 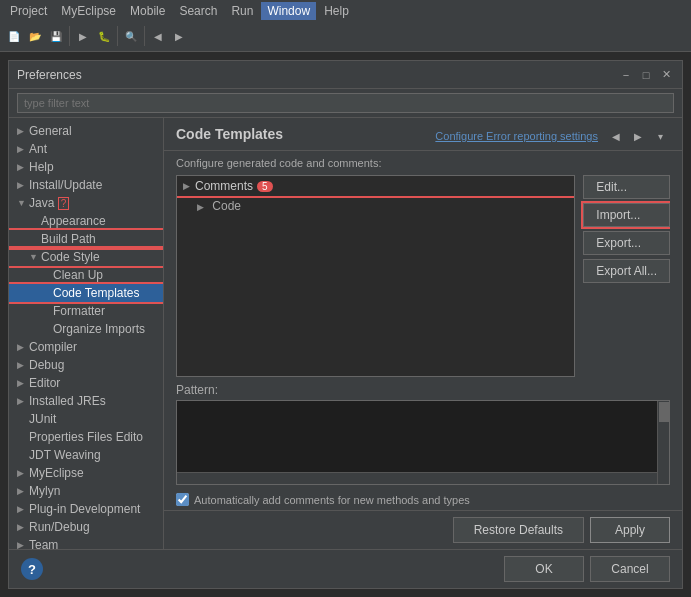 What do you see at coordinates (626, 271) in the screenshot?
I see `export-all-button: Export All...` at bounding box center [626, 271].